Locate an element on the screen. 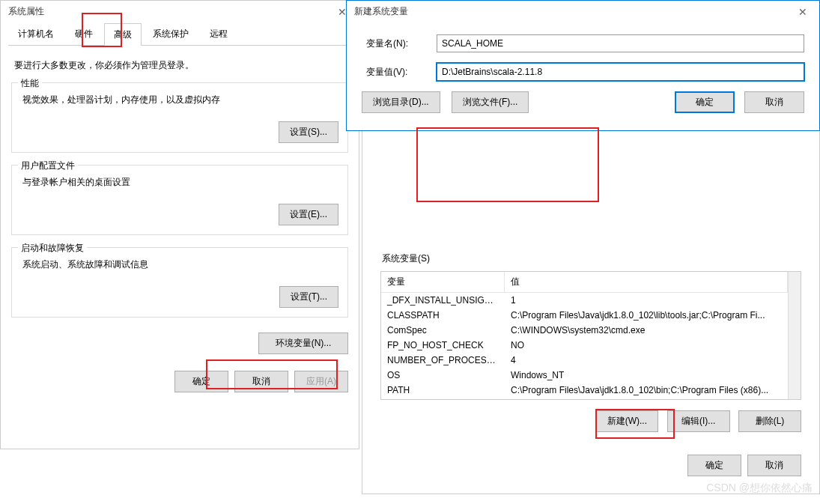 Image resolution: width=820 pixels, height=504 pixels. var-name-input is located at coordinates (620, 43).